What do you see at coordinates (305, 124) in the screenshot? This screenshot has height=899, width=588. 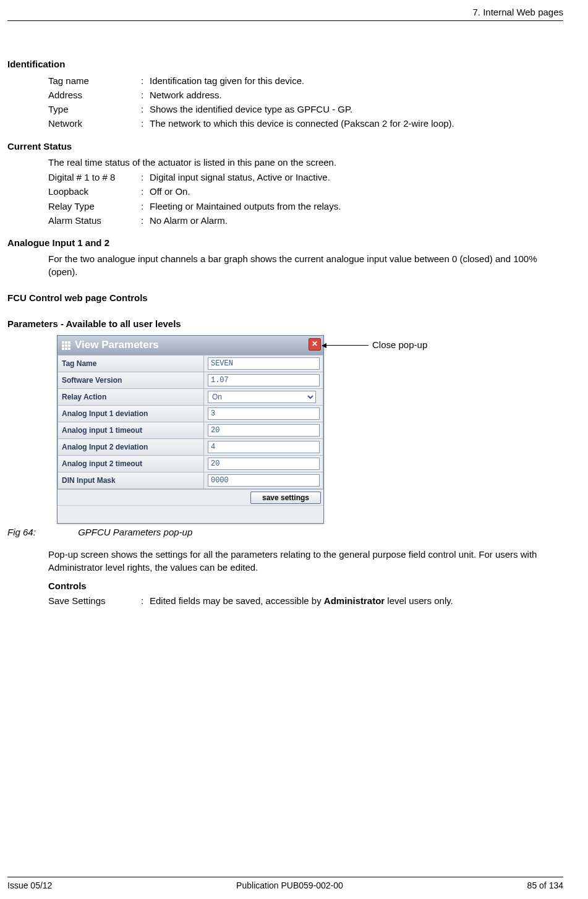 I see `def-row: Network : The network to which this devi…` at bounding box center [305, 124].